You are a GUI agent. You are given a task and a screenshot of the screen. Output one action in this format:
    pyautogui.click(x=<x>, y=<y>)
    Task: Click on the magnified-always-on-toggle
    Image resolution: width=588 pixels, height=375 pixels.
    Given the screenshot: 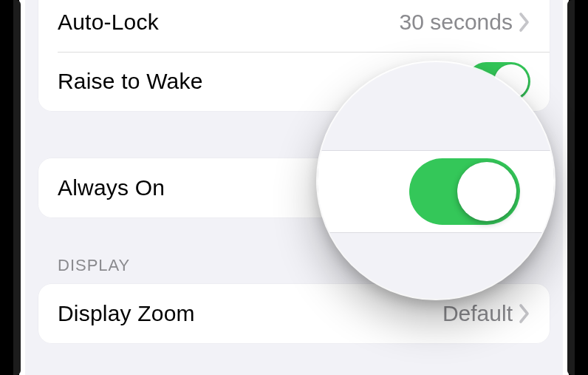 What is the action you would take?
    pyautogui.click(x=465, y=192)
    